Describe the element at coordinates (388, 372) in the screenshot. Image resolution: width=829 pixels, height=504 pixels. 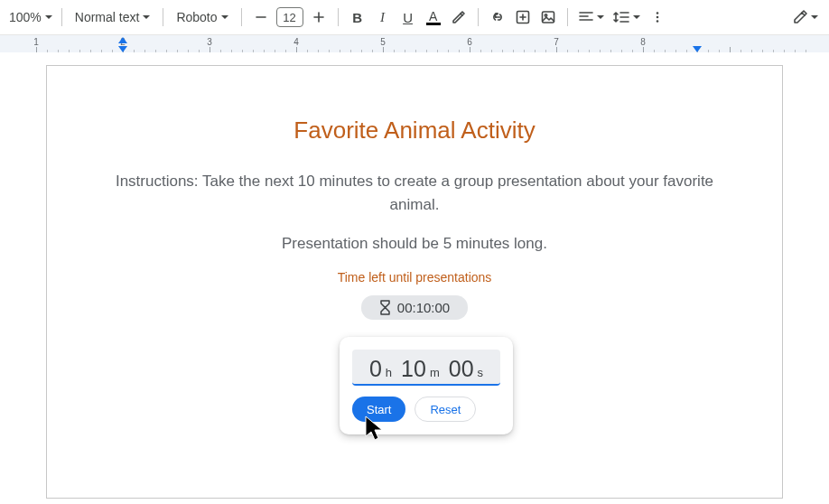
I see `timer-hours-unit: h` at that location.